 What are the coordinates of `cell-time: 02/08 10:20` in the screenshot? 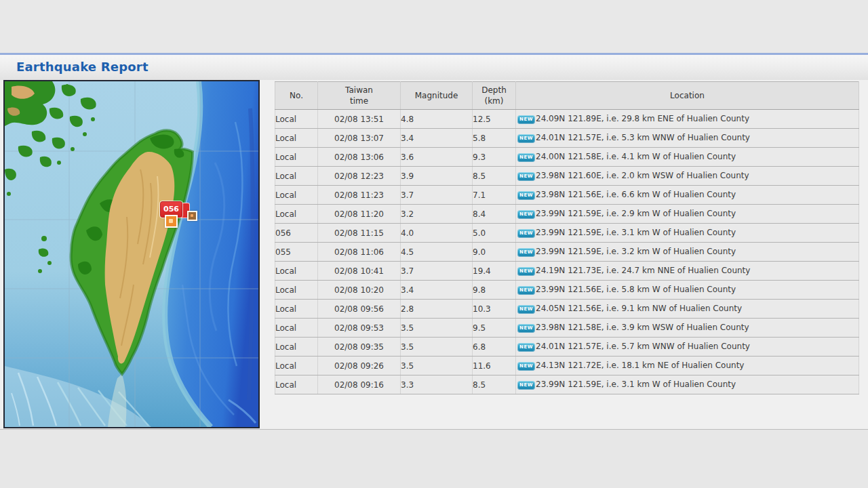 It's located at (359, 290).